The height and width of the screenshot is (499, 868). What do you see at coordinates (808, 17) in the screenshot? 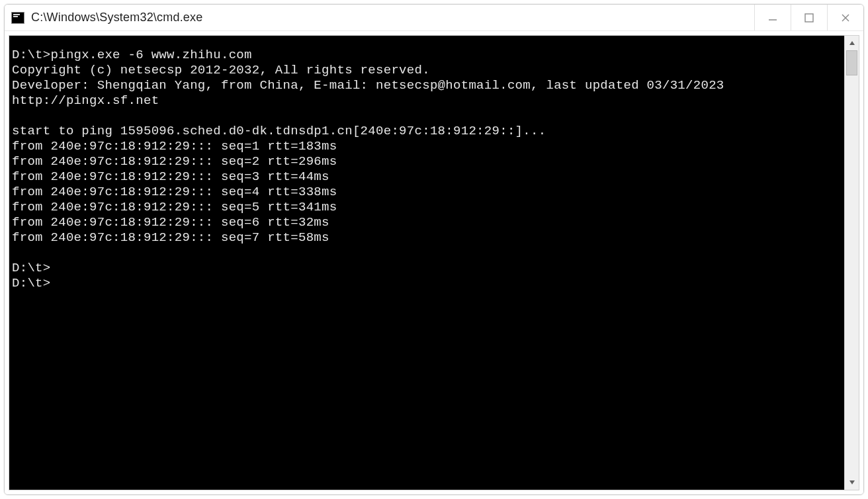
I see `maximize-button` at bounding box center [808, 17].